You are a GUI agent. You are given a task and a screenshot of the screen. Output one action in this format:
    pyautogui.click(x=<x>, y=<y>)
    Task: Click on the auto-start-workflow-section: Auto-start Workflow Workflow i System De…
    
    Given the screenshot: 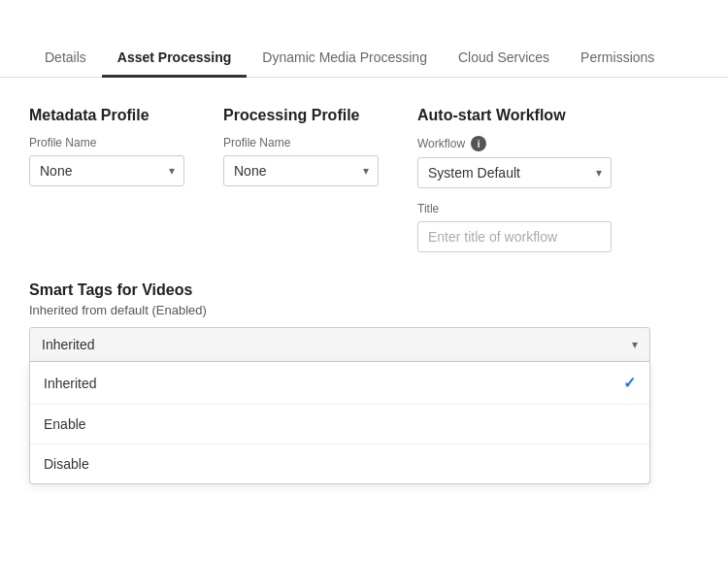 What is the action you would take?
    pyautogui.click(x=514, y=180)
    